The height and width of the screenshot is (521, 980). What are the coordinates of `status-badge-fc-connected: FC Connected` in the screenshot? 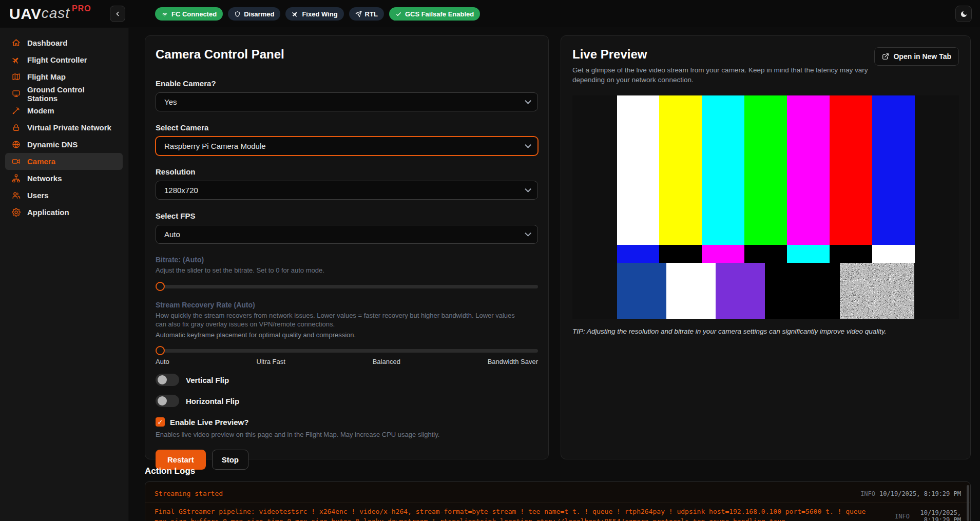 It's located at (189, 14).